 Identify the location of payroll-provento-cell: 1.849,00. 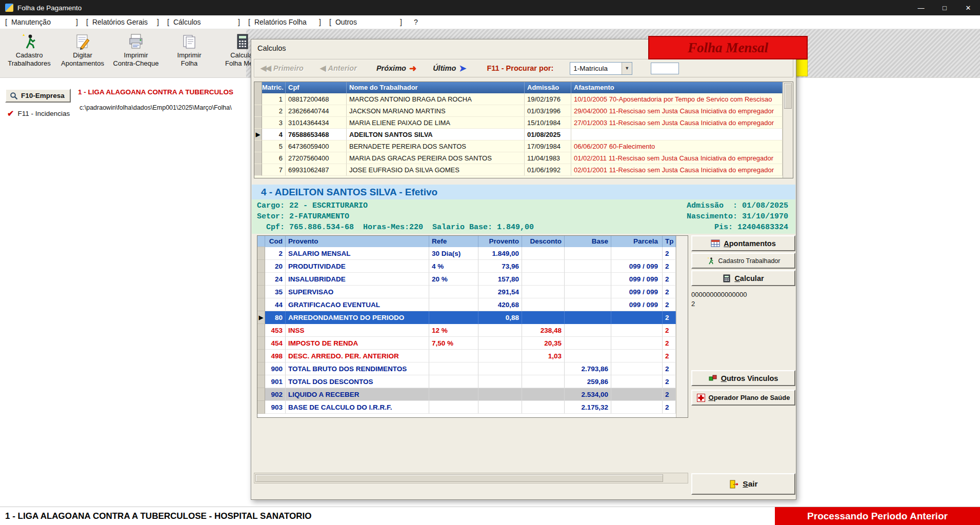
(501, 253).